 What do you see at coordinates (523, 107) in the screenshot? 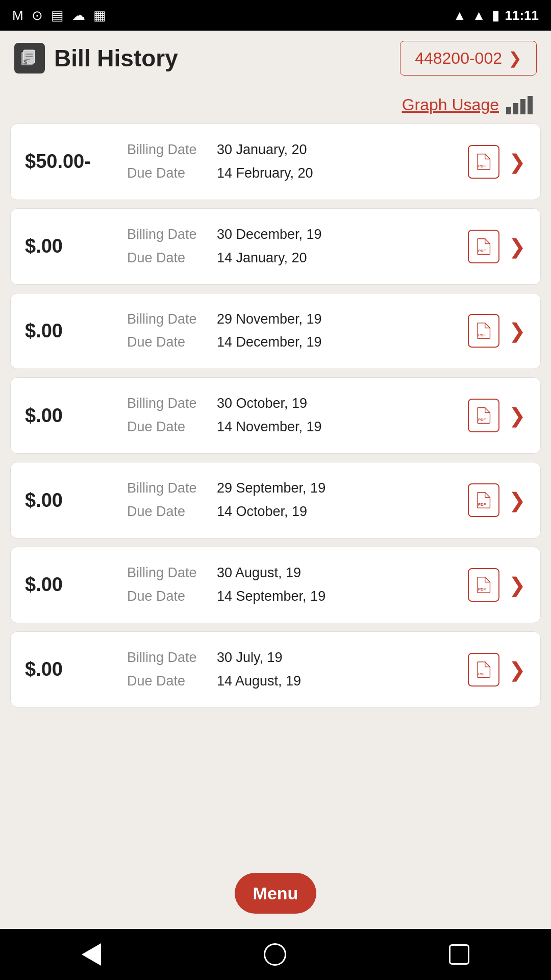
I see `bar3` at bounding box center [523, 107].